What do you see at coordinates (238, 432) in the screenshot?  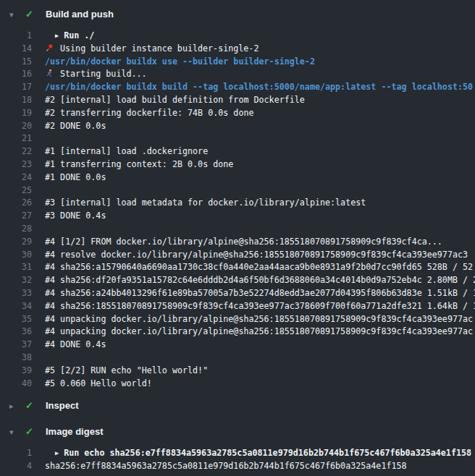 I see `section-header-image-digest: ▾✓Image digest` at bounding box center [238, 432].